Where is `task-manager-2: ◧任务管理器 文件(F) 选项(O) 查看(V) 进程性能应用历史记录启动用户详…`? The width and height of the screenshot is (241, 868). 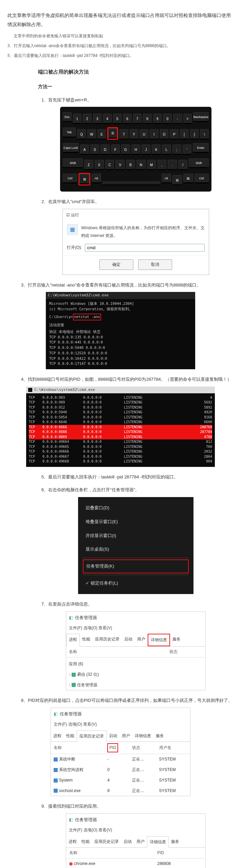 task-manager-2: ◧任务管理器 文件(F) 选项(O) 查看(V) 进程性能应用历史记录启动用户详… is located at coordinates (120, 752).